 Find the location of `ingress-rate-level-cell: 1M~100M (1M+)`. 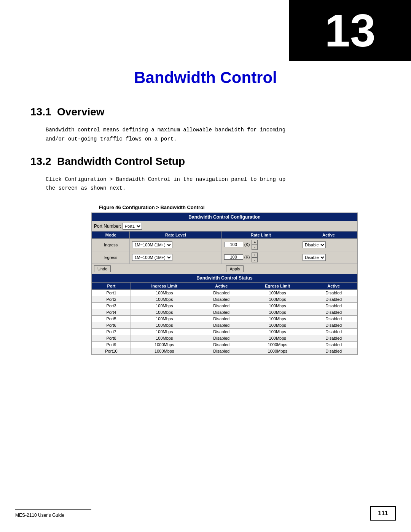

ingress-rate-level-cell: 1M~100M (1M+) is located at coordinates (176, 245).